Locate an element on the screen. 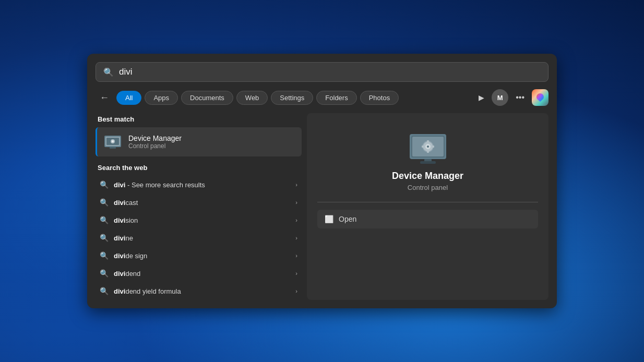 The width and height of the screenshot is (644, 362). web-item-text-1: divicast is located at coordinates (205, 202).